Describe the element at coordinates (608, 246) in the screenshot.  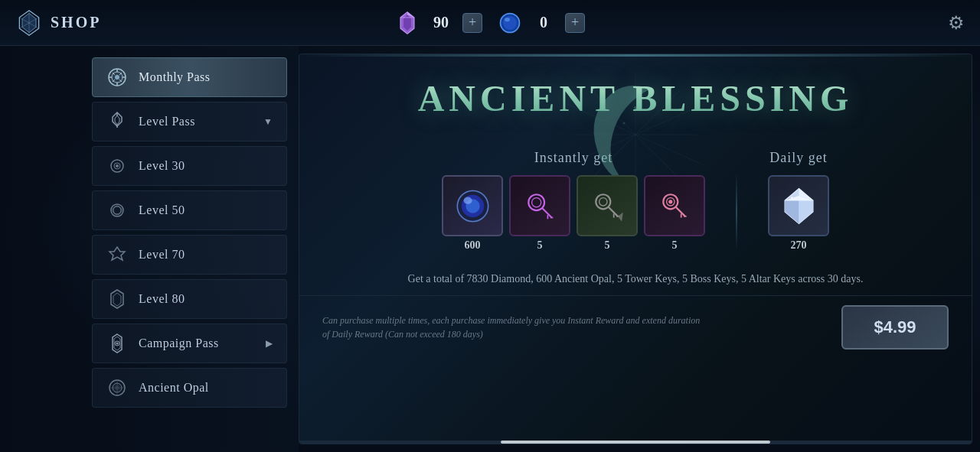
I see `reward-key2-count: 5` at that location.